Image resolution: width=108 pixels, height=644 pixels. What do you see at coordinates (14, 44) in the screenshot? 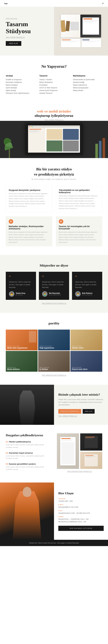
I see `hero-btn: WEB ALIM` at bounding box center [14, 44].